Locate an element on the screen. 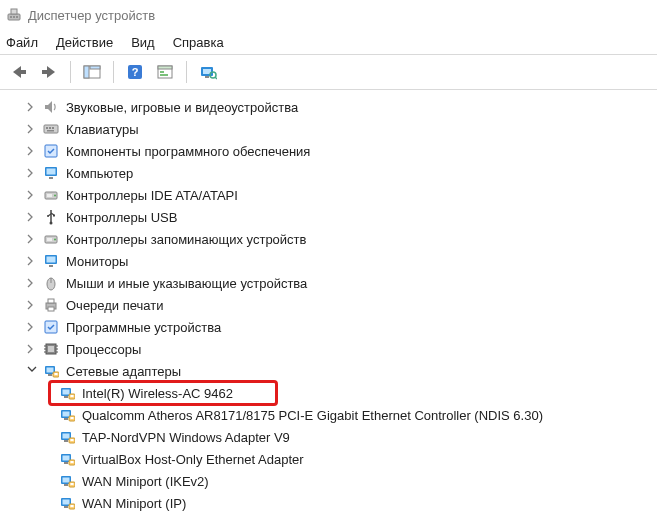  tree-item: Звуковые, игровые и видеоустройства is located at coordinates (328, 107).